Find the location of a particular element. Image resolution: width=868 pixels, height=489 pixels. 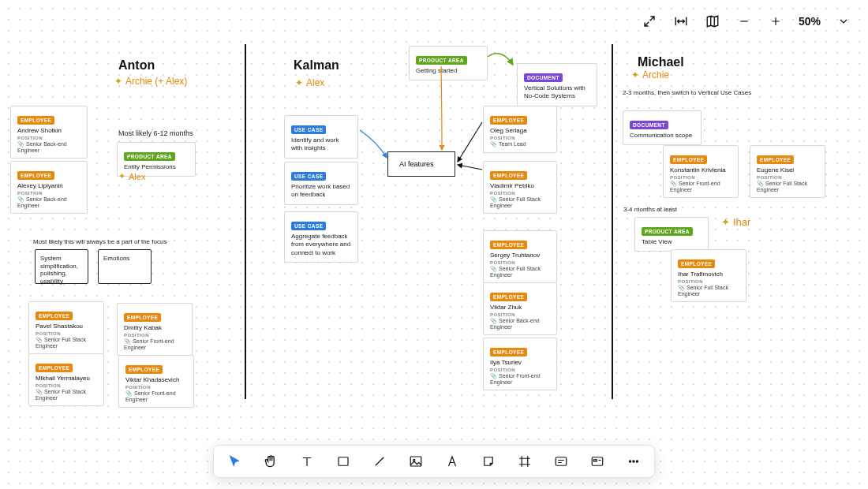

column-title-kalman: Kalman is located at coordinates (316, 65).